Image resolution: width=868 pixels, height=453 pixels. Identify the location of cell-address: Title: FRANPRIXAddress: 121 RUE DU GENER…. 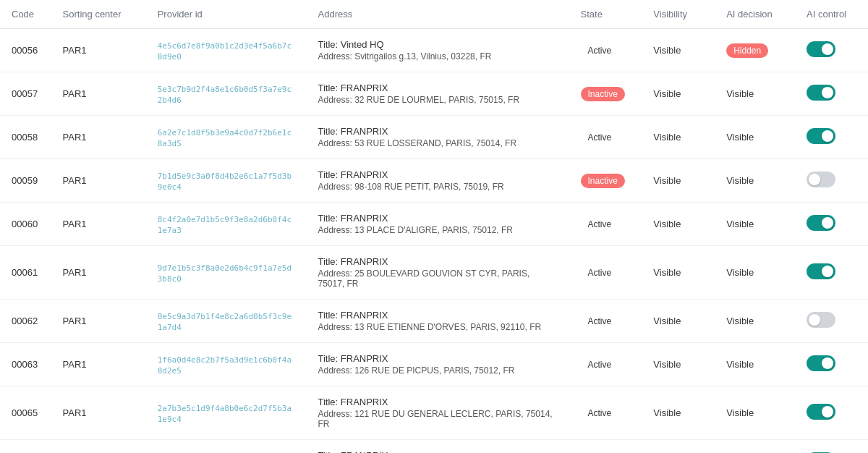
(438, 413).